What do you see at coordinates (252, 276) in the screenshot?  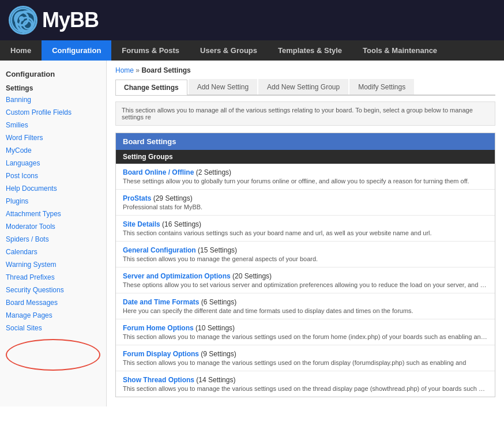 I see `setting-group-count: (20 Settings)` at bounding box center [252, 276].